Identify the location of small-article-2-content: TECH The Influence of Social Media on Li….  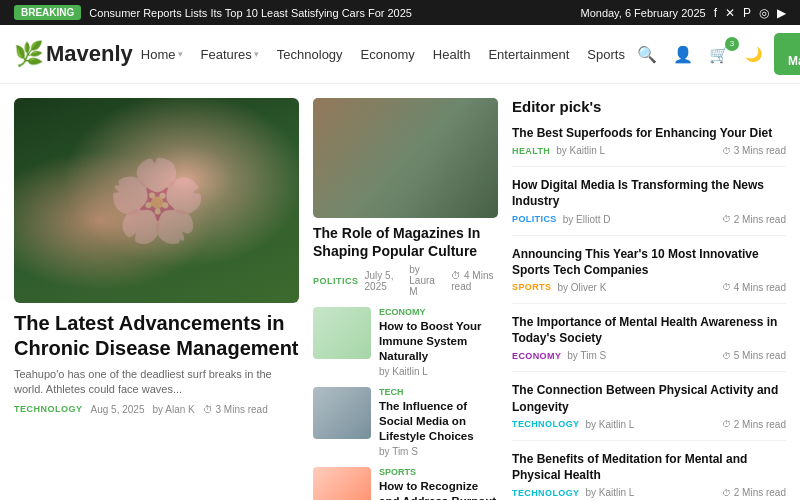
(438, 422).